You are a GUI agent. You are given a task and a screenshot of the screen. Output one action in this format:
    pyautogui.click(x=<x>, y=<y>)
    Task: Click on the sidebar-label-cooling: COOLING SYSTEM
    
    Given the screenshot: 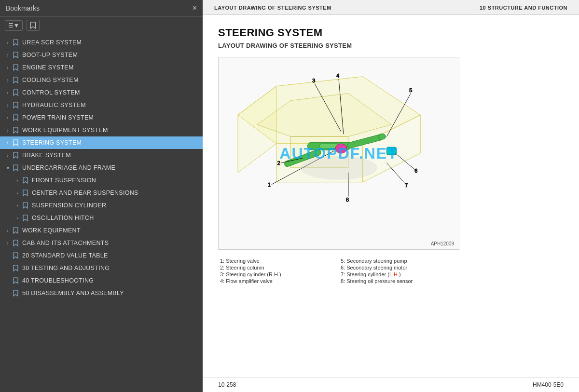 What is the action you would take?
    pyautogui.click(x=110, y=80)
    